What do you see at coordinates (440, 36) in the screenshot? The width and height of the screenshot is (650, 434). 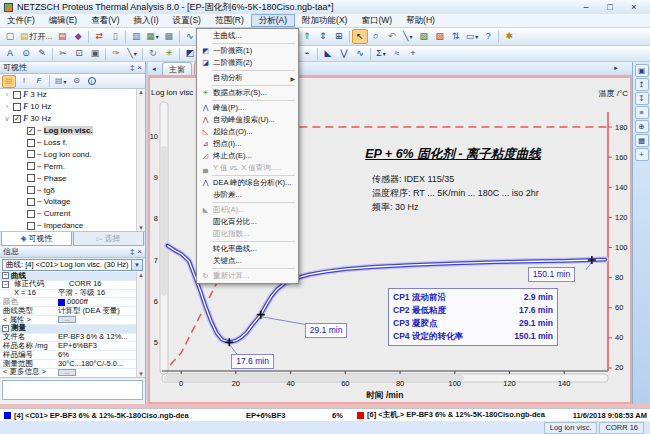 I see `toolbar1-red-report-button: ▨` at bounding box center [440, 36].